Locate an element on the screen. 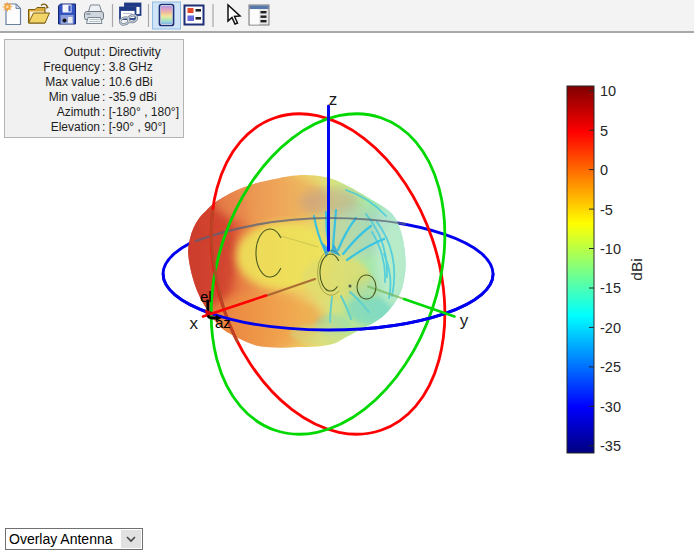 Image resolution: width=694 pixels, height=558 pixels. svg-text: el is located at coordinates (206, 296).